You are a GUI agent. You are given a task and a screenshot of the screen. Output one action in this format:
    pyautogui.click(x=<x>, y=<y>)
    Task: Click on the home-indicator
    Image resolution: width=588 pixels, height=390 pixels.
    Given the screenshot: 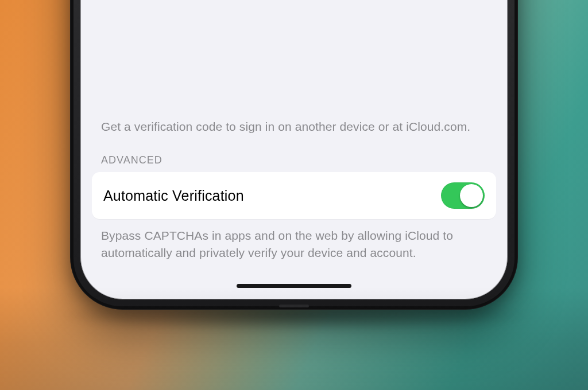 What is the action you would take?
    pyautogui.click(x=294, y=286)
    